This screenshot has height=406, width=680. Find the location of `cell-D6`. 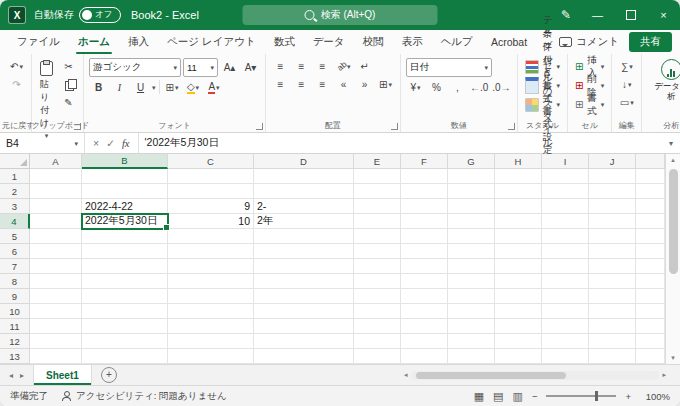

cell-D6 is located at coordinates (304, 252).